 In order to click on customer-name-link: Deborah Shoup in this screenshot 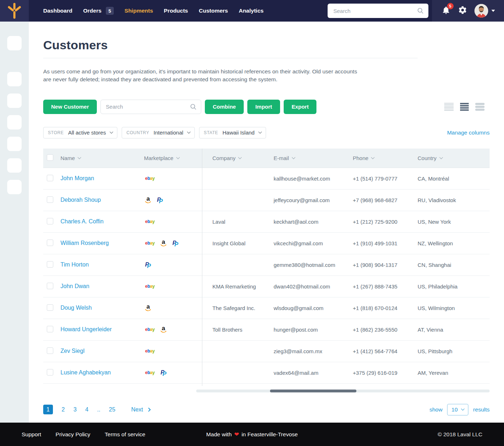, I will do `click(81, 200)`.